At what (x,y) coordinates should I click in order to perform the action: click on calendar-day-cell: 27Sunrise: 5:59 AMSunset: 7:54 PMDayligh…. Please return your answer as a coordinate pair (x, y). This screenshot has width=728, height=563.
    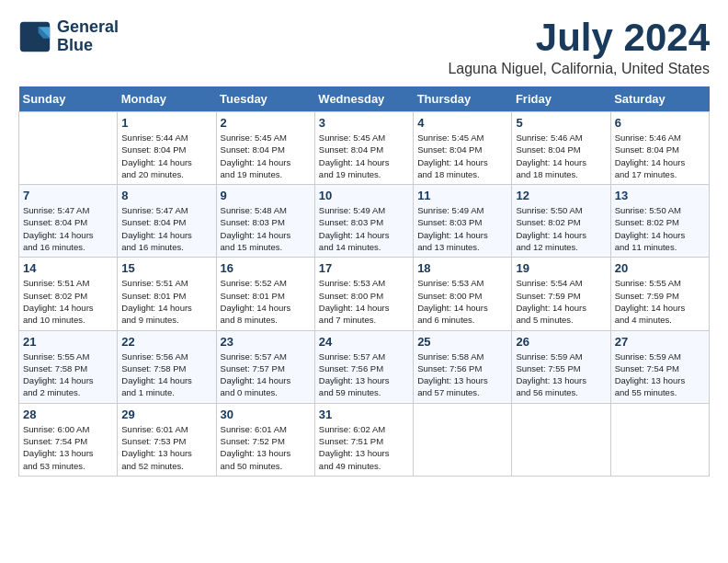
    Looking at the image, I should click on (660, 366).